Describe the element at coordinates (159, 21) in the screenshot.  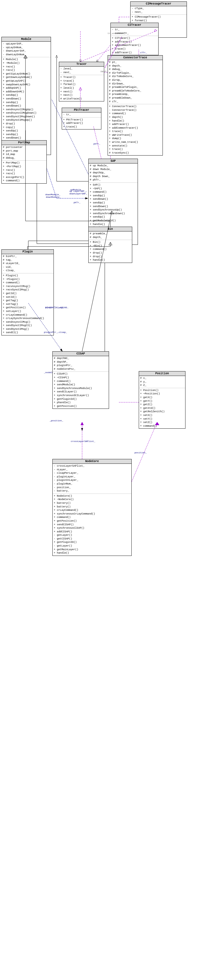
I see `method-item: + format()` at that location.